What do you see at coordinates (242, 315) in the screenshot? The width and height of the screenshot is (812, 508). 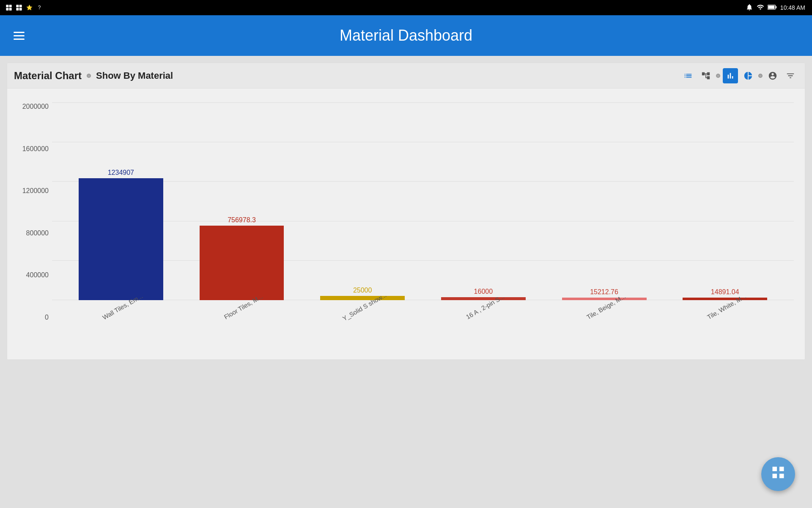 I see `x-label-group-2: Floor Tiles, M...` at bounding box center [242, 315].